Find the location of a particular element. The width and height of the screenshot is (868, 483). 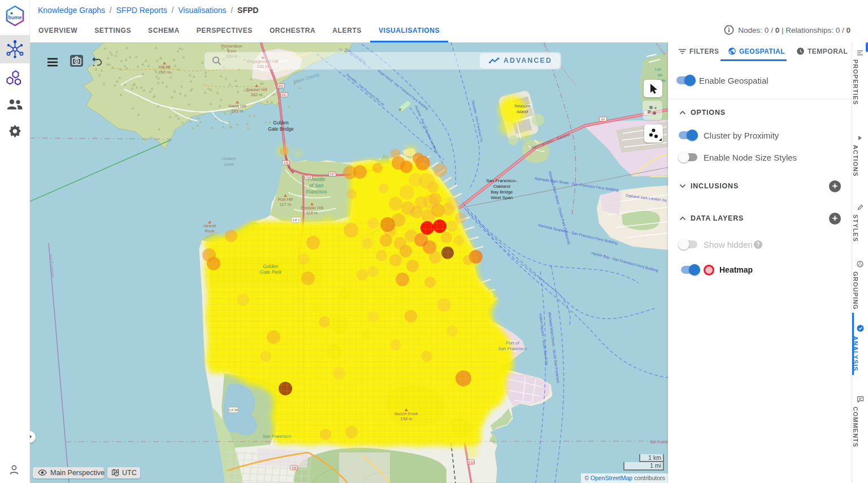

svg-text: Rob Hill is located at coordinates (286, 199).